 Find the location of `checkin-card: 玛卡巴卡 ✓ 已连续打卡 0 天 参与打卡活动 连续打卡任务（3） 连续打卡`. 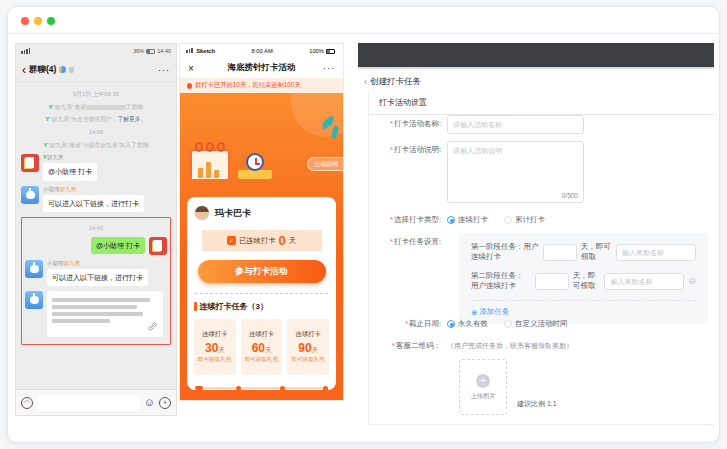

checkin-card: 玛卡巴卡 ✓ 已连续打卡 0 天 参与打卡活动 连续打卡任务（3） 连续打卡 is located at coordinates (262, 294).